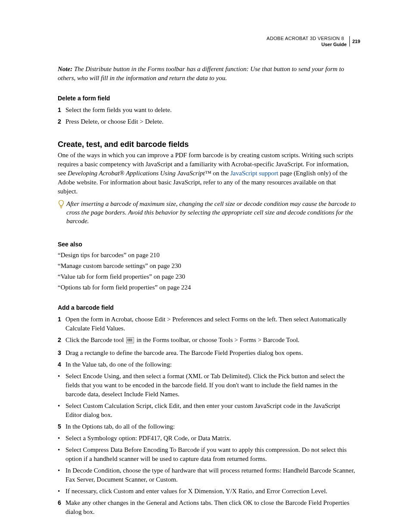 This screenshot has width=411, height=532. Describe the element at coordinates (207, 341) in the screenshot. I see `list-item: 2 Click the Barcode tool in the Forms to…` at that location.